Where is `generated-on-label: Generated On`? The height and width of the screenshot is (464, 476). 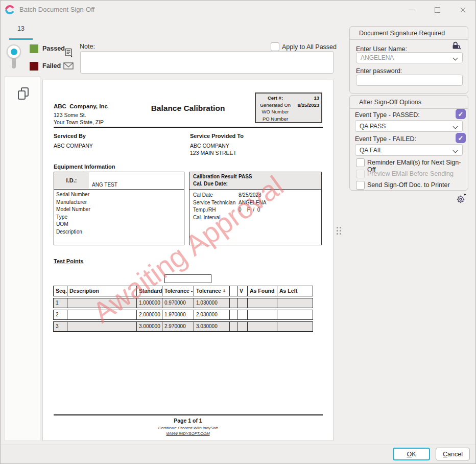 generated-on-label: Generated On is located at coordinates (275, 105).